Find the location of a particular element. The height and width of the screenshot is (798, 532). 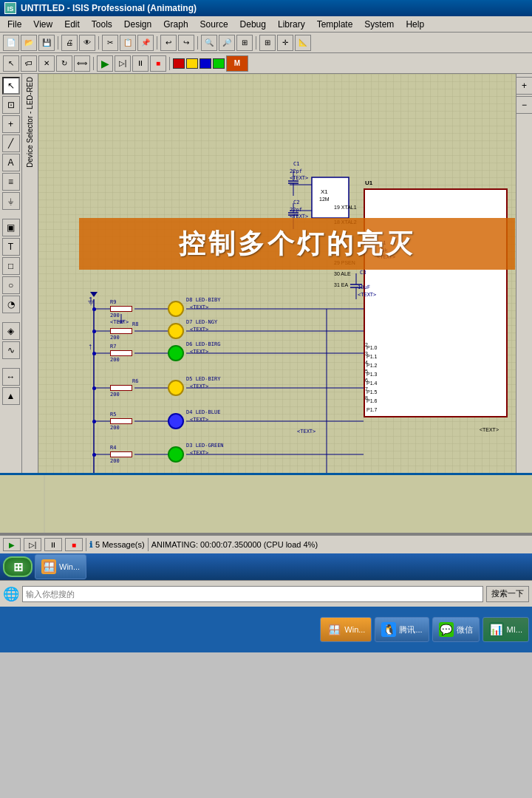

r5-value: 200 is located at coordinates (115, 428).